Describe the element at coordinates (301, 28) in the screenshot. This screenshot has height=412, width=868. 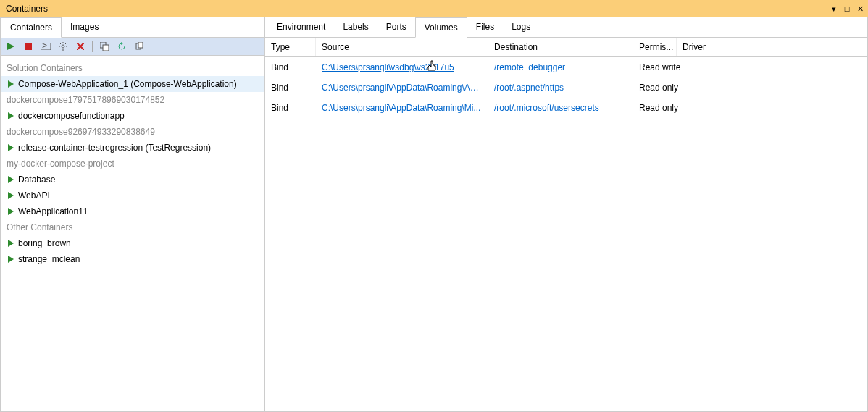
I see `tab-environment: Environment` at that location.